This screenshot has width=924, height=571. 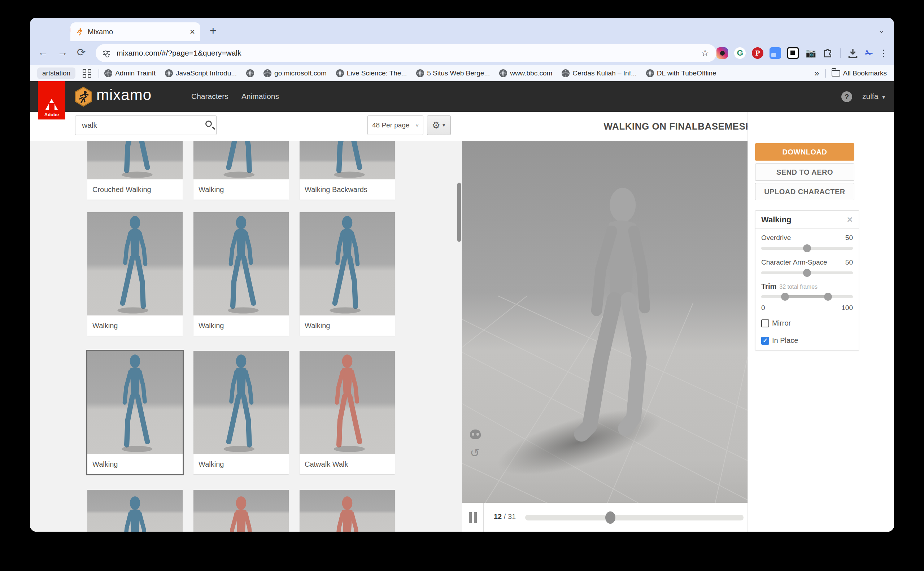 I want to click on trim-start-handle, so click(x=785, y=297).